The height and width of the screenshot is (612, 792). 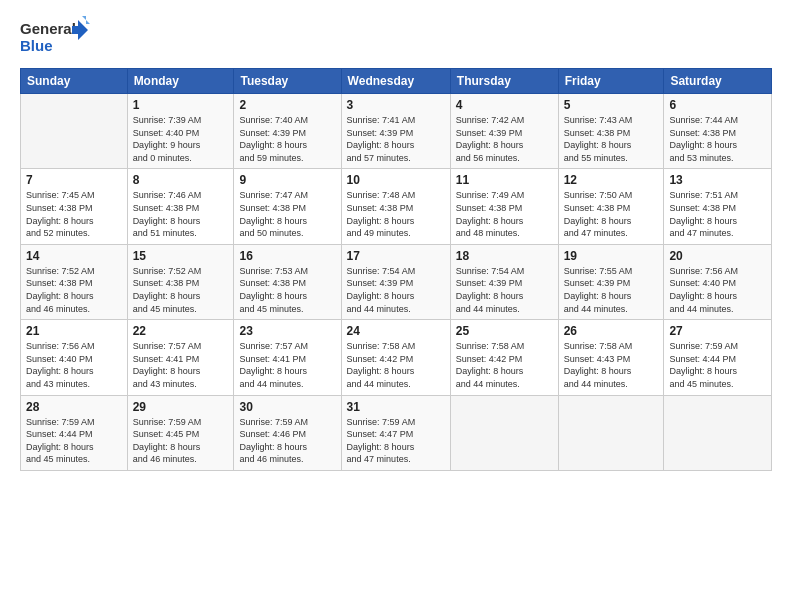 I want to click on day-info: Sunrise: 7:50 AM Sunset: 4:38 PM Dayligh…, so click(x=612, y=214).